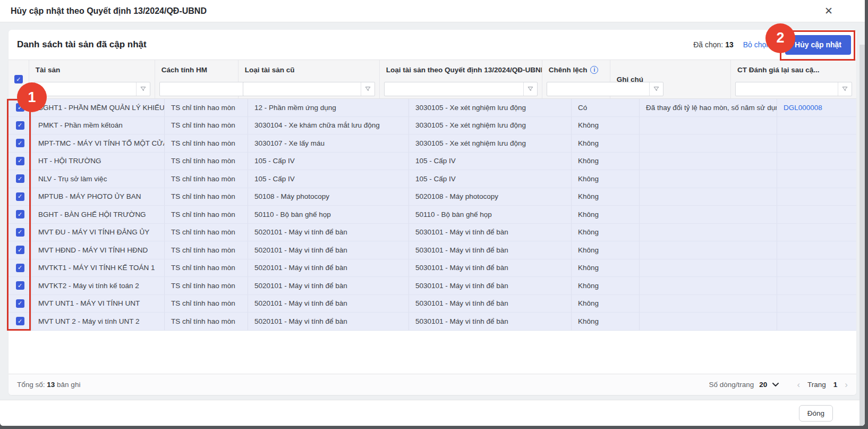 The image size is (868, 429). I want to click on column-label-note: Ghi chú, so click(670, 79).